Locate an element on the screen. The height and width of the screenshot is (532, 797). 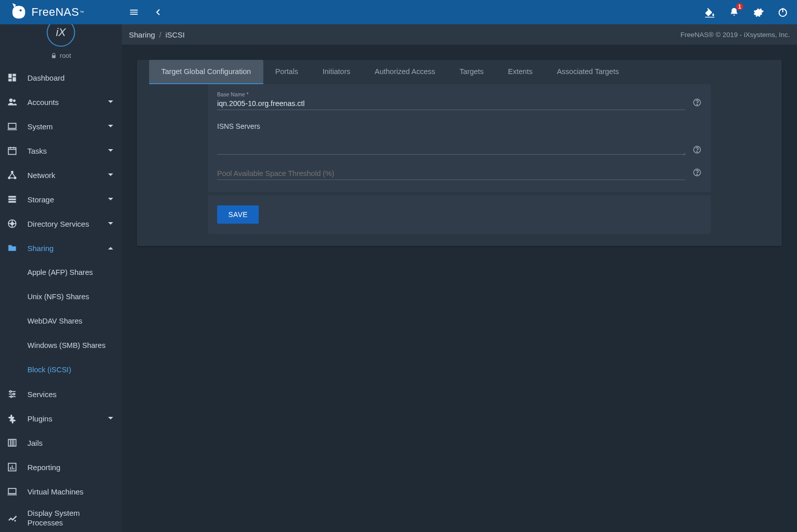
notification-badge: 1 is located at coordinates (740, 7).